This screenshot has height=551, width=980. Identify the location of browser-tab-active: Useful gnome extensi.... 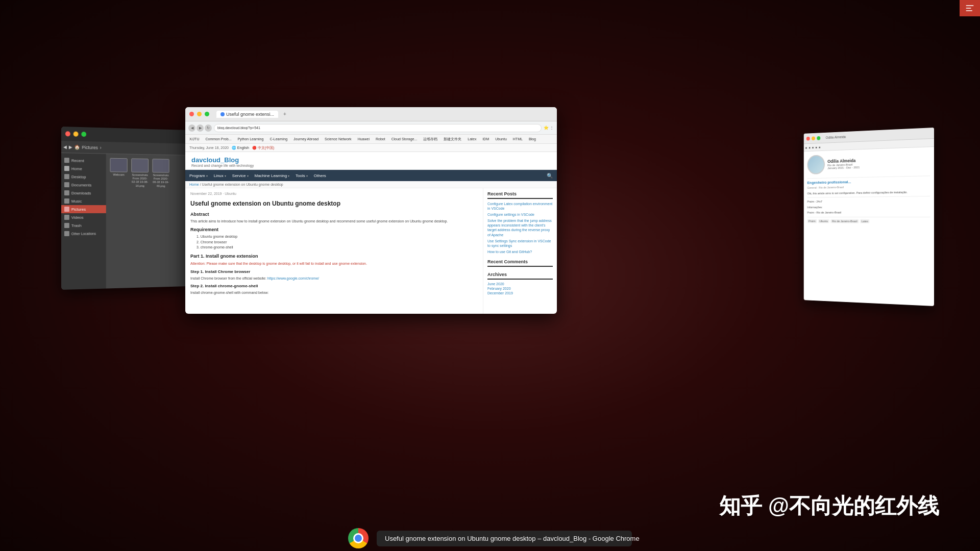
(247, 114).